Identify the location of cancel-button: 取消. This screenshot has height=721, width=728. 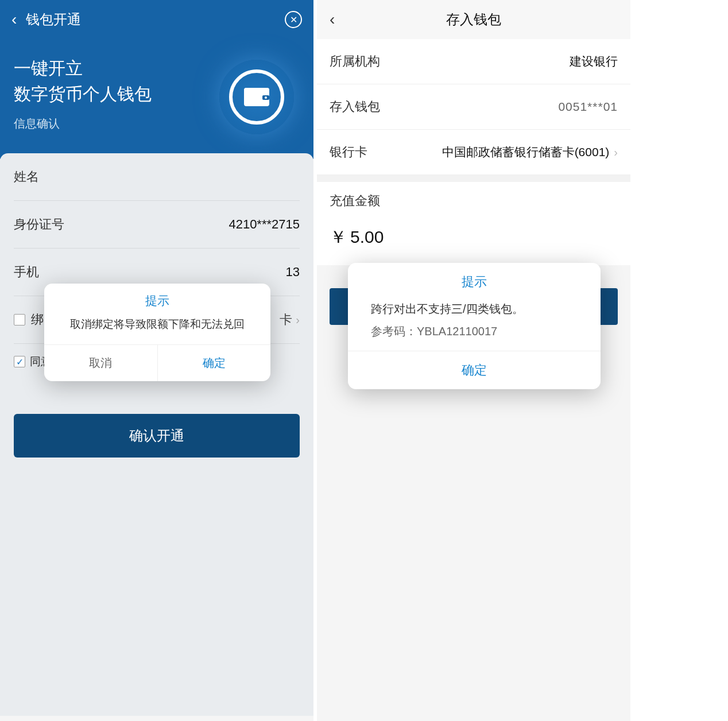
(101, 363).